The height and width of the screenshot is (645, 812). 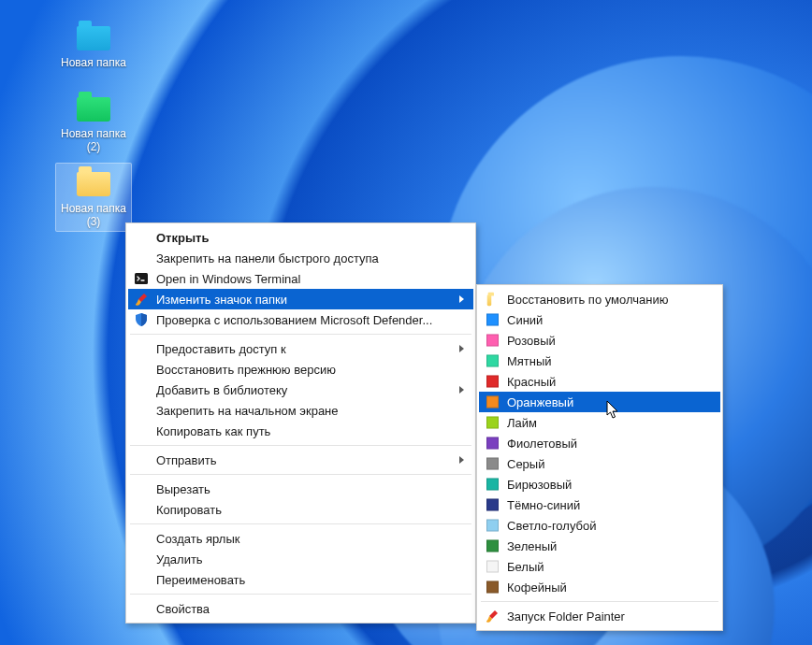 I want to click on menu-item-label: Тёмно-синий, so click(x=544, y=505).